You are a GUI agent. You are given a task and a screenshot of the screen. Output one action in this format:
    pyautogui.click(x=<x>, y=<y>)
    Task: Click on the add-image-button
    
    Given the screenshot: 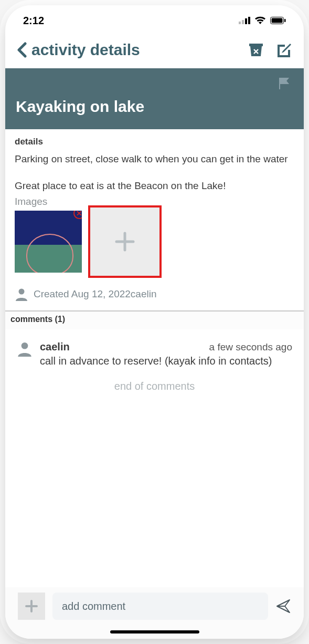 What is the action you would take?
    pyautogui.click(x=125, y=242)
    